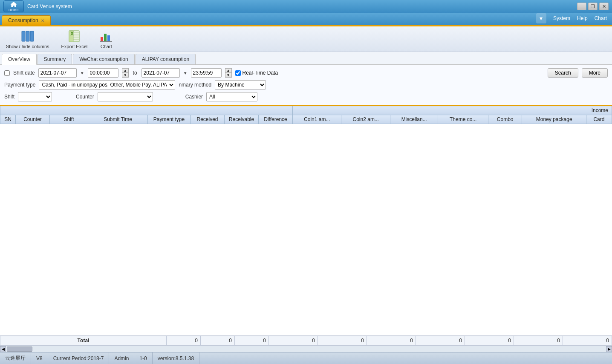 The height and width of the screenshot is (364, 612). Describe the element at coordinates (106, 36) in the screenshot. I see `chart-icon` at that location.